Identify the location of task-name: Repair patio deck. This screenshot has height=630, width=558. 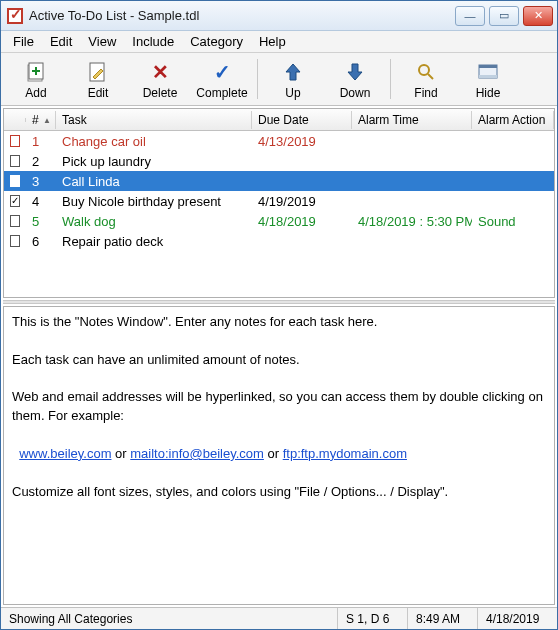
(154, 242).